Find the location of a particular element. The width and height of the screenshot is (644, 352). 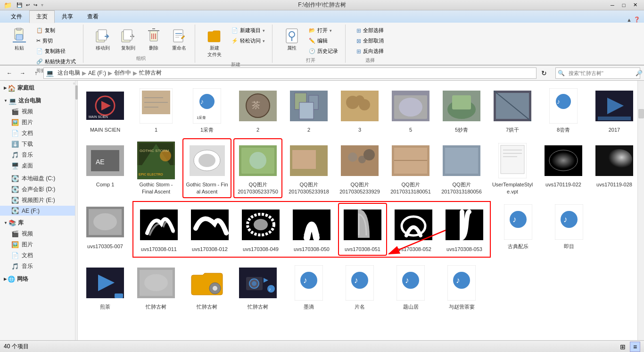

file-item-2a: 茶 2 is located at coordinates (258, 110).